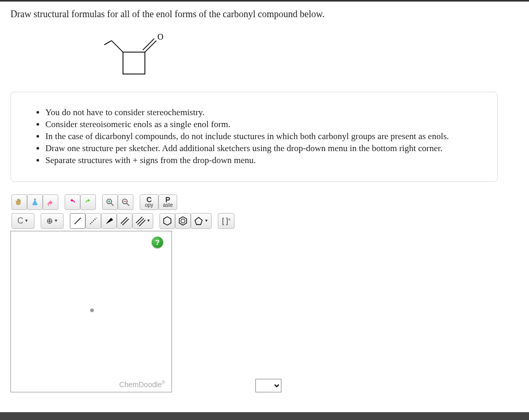 Image resolution: width=529 pixels, height=420 pixels. What do you see at coordinates (157, 242) in the screenshot?
I see `help-icon: ?` at bounding box center [157, 242].